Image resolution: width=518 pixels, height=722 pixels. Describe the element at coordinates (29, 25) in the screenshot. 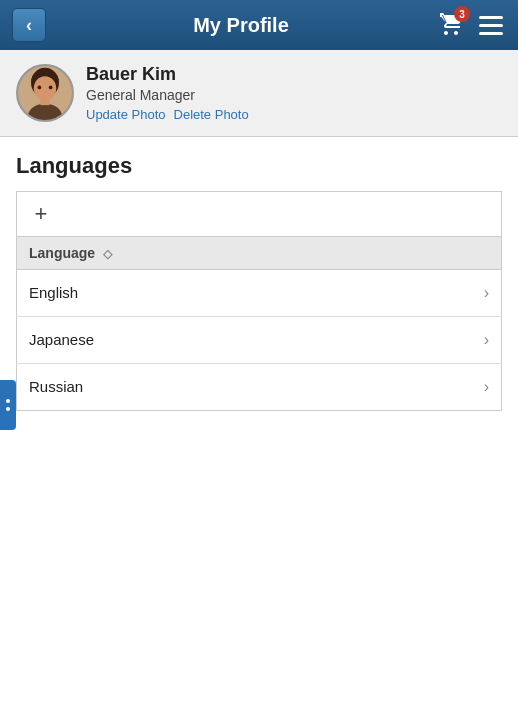

I see `back-icon: ‹` at that location.